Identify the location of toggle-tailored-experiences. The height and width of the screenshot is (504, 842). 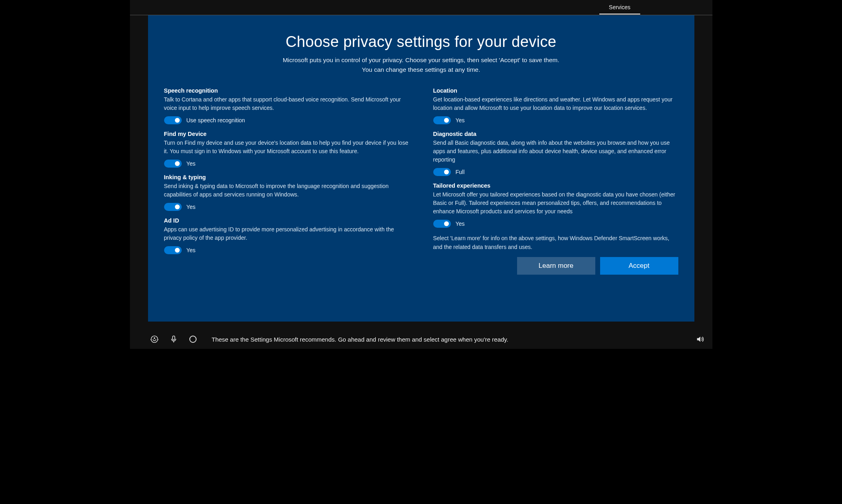
(442, 224).